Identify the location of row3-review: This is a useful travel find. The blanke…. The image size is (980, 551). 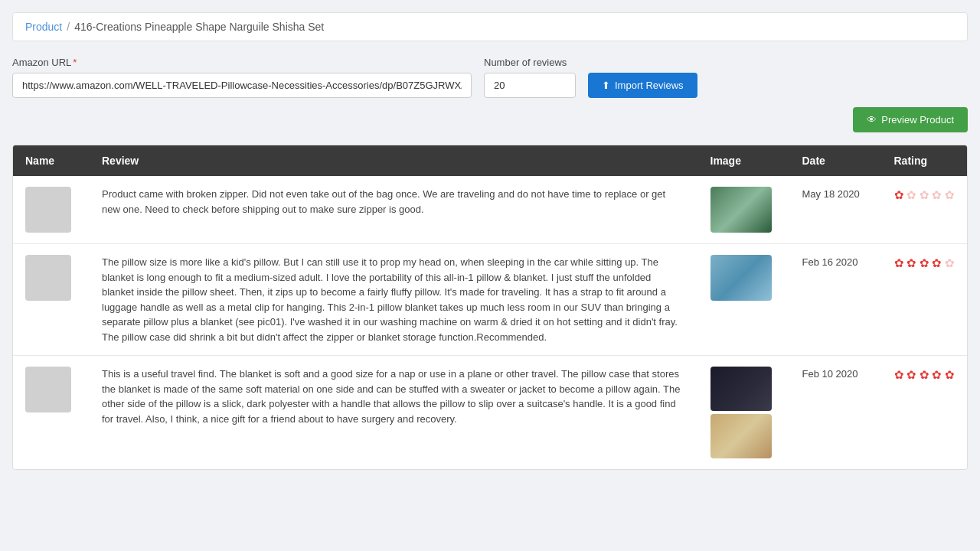
(394, 413).